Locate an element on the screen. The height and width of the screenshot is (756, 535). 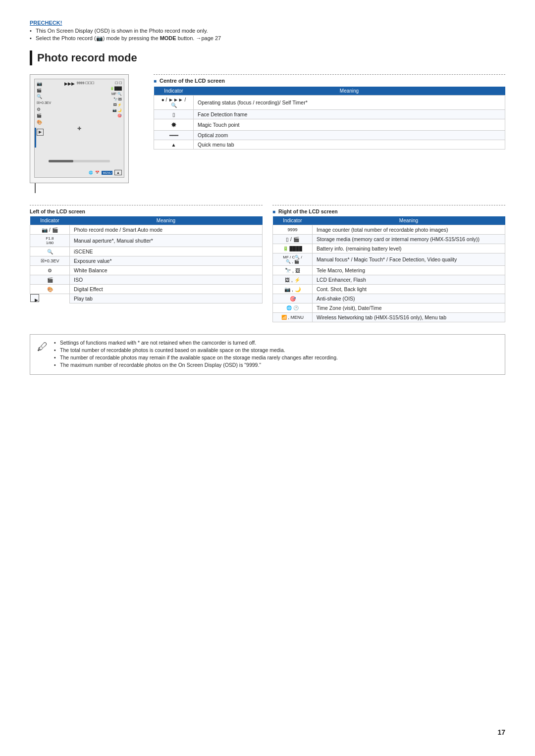
lcd-icon-exposure: ☒+0.3EV is located at coordinates (44, 103).